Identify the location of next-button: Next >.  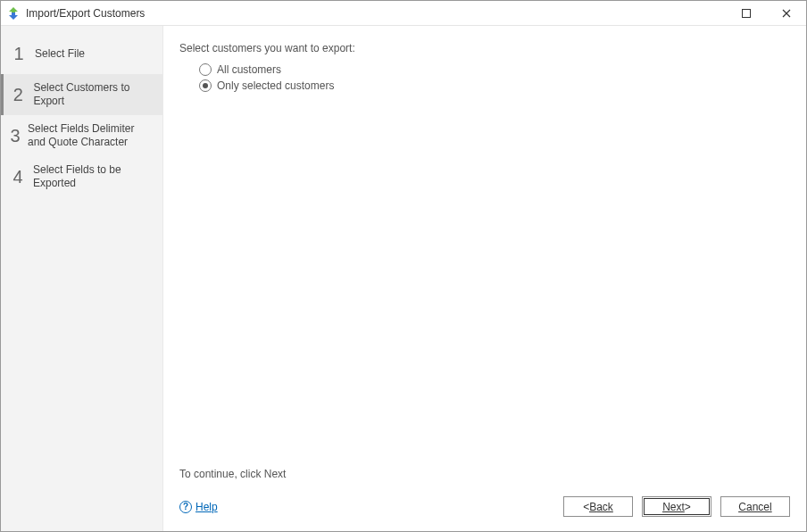
(677, 507).